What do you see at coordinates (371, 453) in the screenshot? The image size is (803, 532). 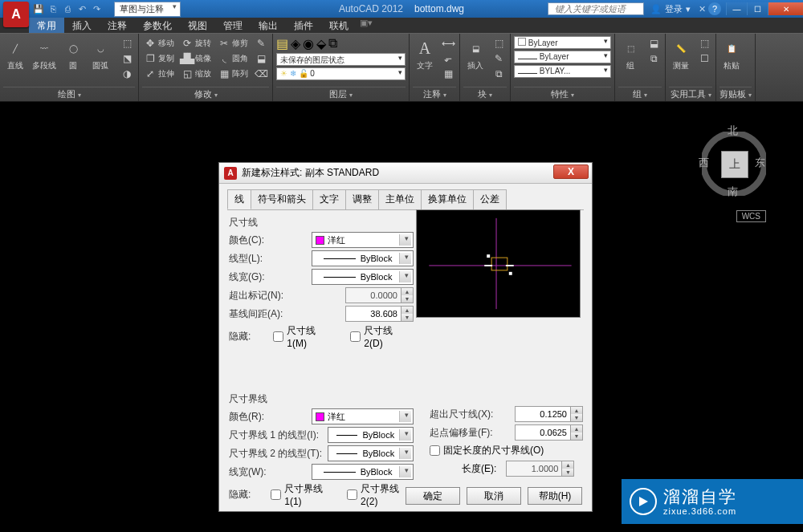 I see `extline-lt2-combo: ByBlock` at bounding box center [371, 453].